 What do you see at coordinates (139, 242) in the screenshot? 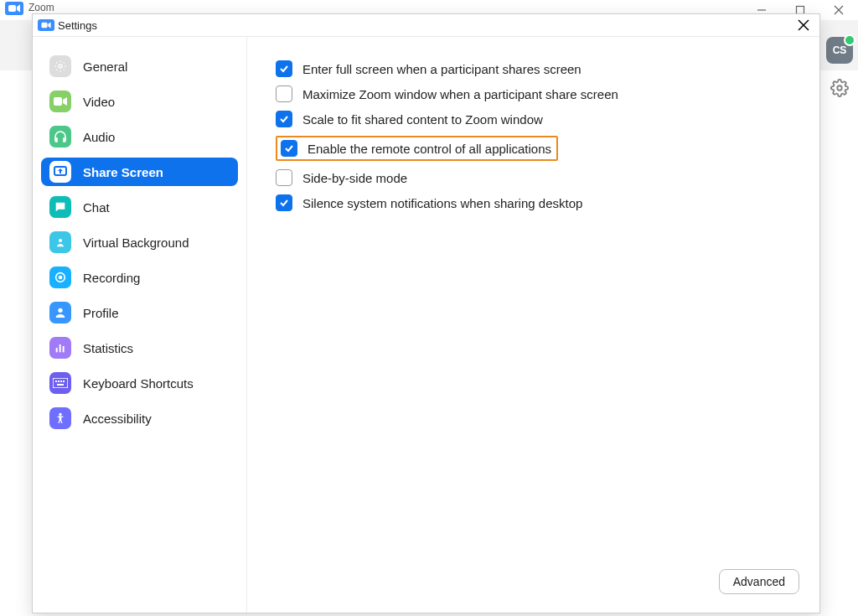
I see `sidebar-item-virtual-background: Virtual Background` at bounding box center [139, 242].